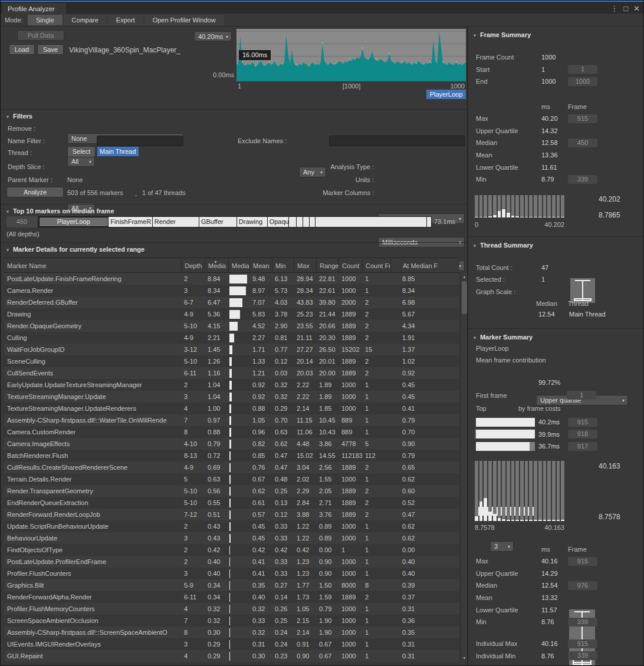  What do you see at coordinates (502, 546) in the screenshot?
I see `top-n-dropdown: 3▾` at bounding box center [502, 546].